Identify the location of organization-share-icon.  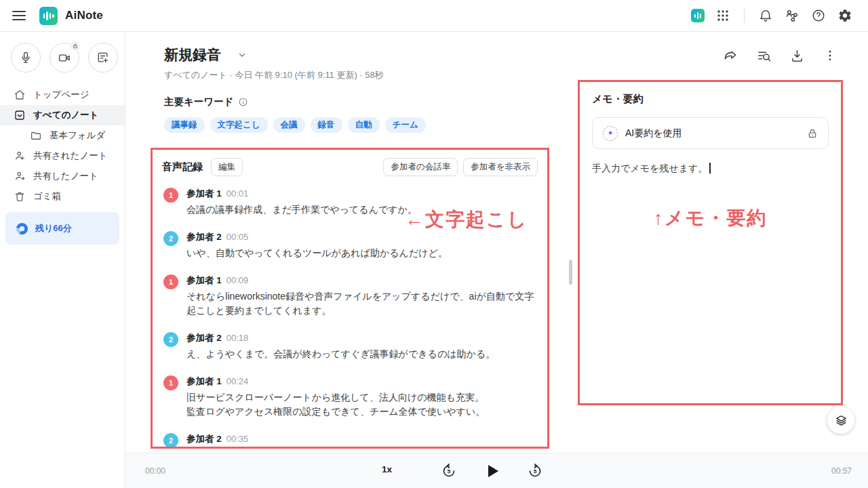
(792, 16).